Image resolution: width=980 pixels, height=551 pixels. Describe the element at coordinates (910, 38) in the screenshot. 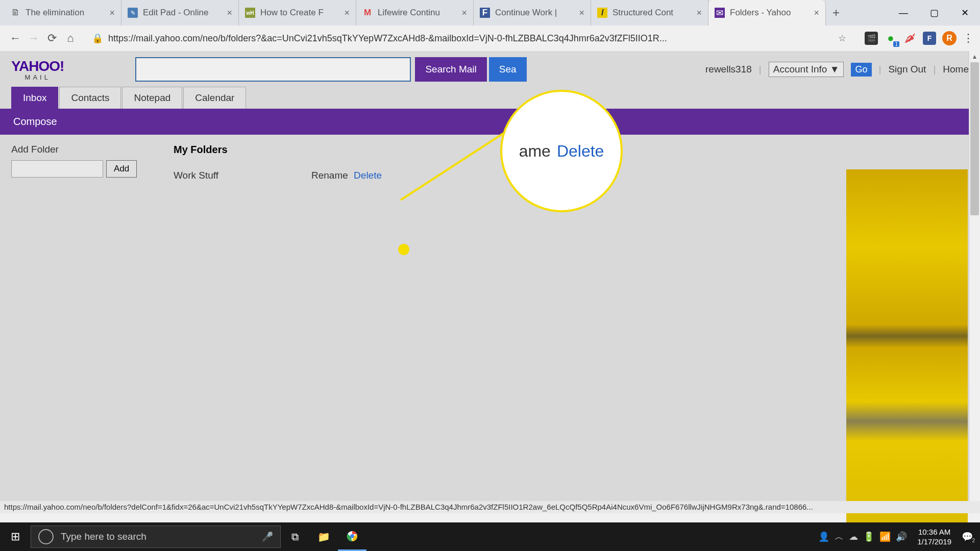

I see `extension-icon: 🌶` at that location.